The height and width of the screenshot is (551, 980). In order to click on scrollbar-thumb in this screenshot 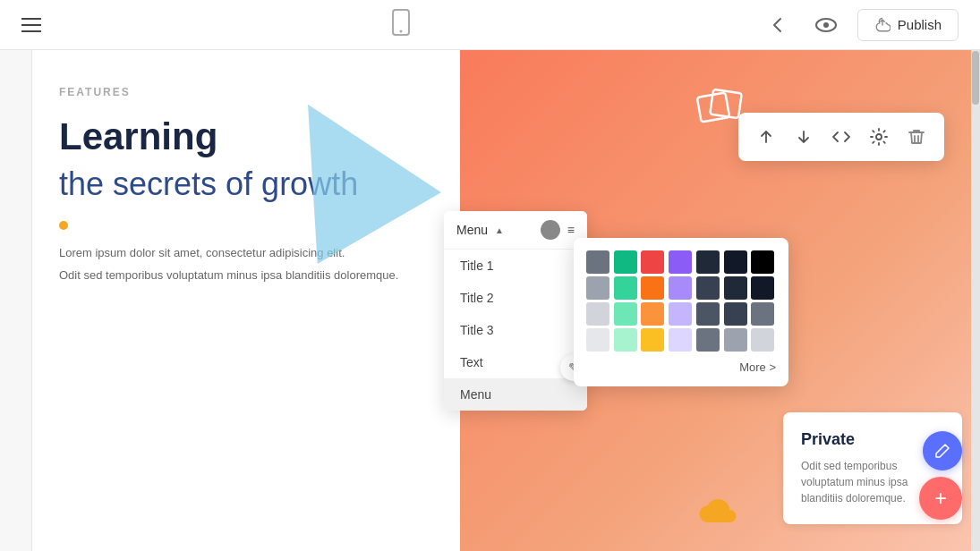, I will do `click(976, 78)`.